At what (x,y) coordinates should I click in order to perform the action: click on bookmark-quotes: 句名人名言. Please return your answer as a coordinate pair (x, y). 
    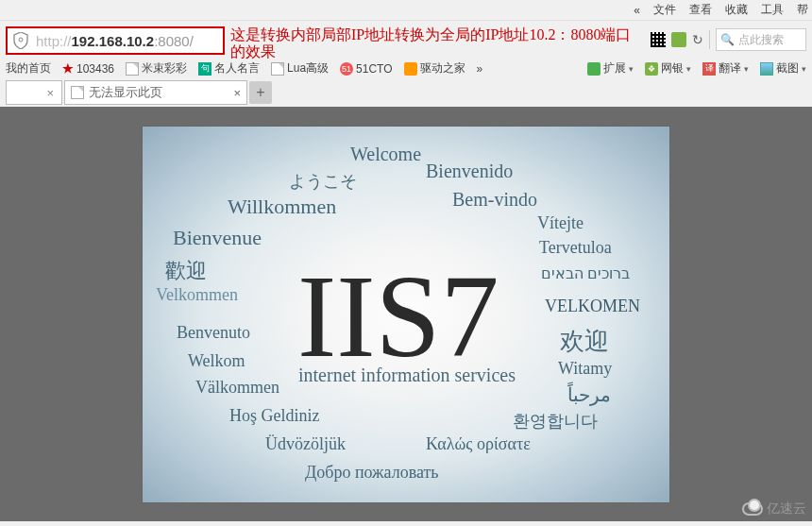
    Looking at the image, I should click on (228, 68).